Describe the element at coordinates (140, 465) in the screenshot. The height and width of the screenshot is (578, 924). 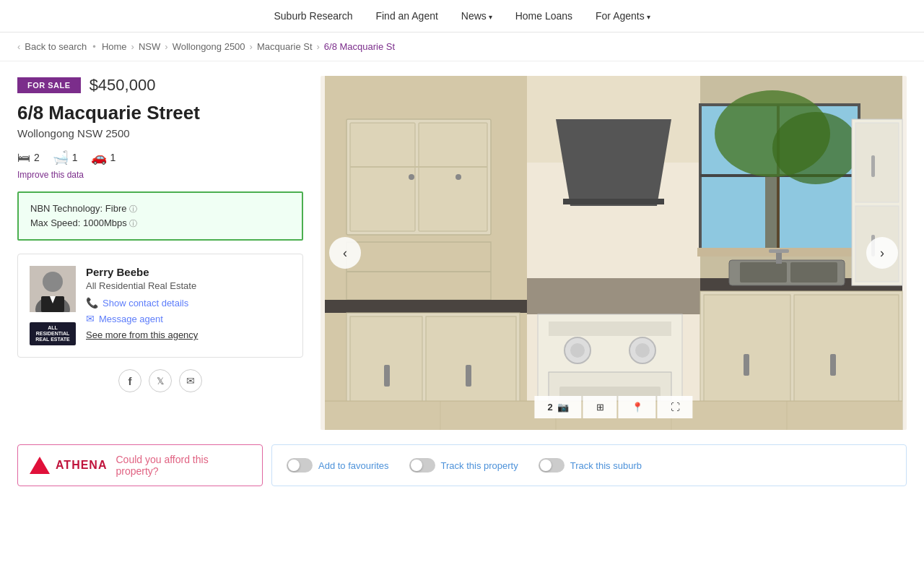
I see `athena-wrapper: ATHENA Could you afford this property?` at that location.